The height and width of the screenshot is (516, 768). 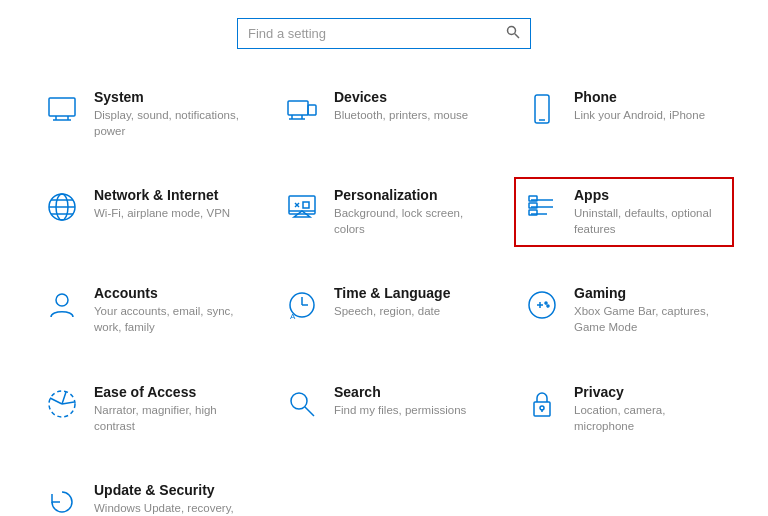 What do you see at coordinates (384, 409) in the screenshot?
I see `setting-item-search: Search Find my files, permissions` at bounding box center [384, 409].